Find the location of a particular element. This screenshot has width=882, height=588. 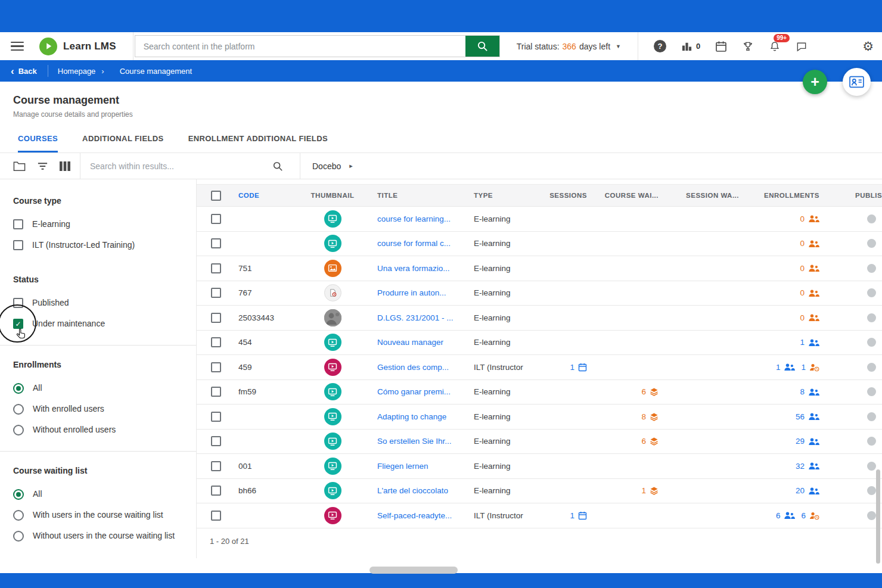

column-header-enrollments: ENROLLMENTS is located at coordinates (785, 195).